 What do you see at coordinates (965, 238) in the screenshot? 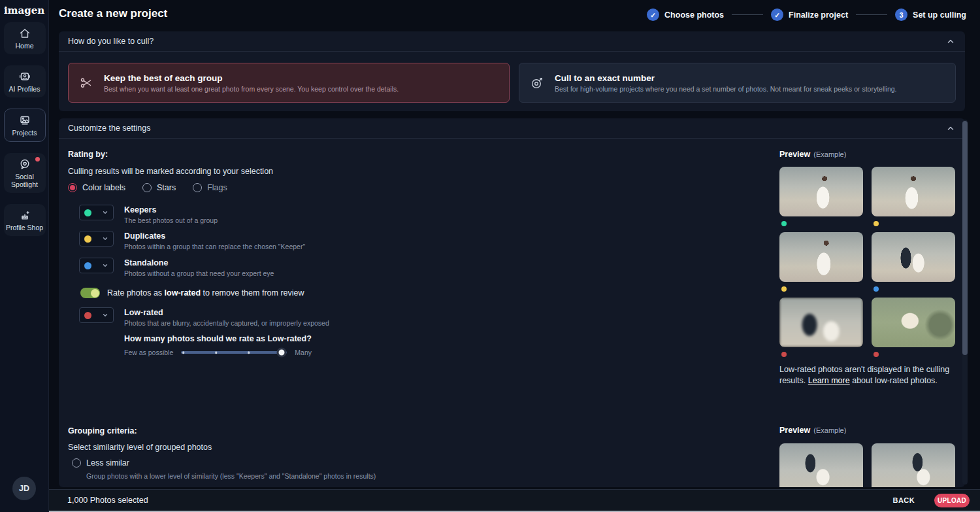
I see `scrollbar-thumb` at bounding box center [965, 238].